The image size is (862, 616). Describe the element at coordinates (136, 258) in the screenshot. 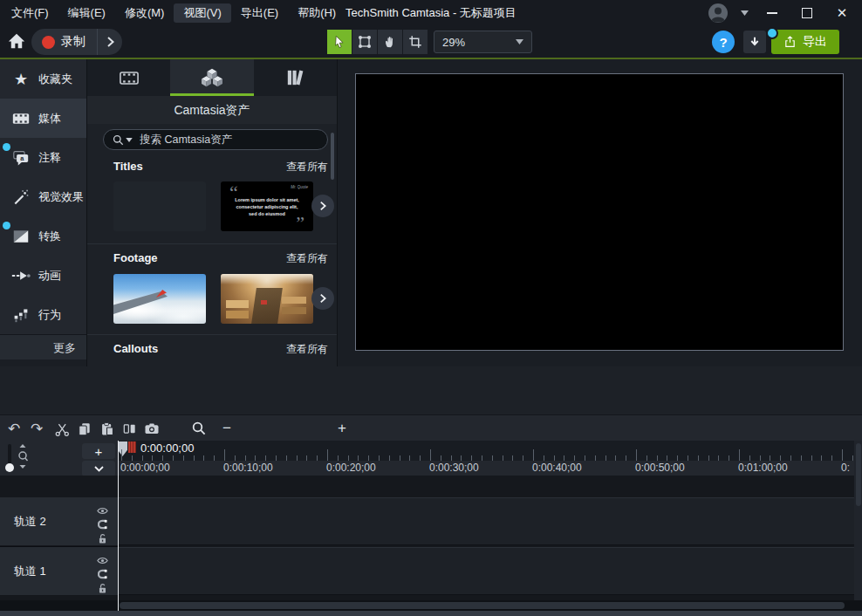

I see `section-name: Footage` at that location.